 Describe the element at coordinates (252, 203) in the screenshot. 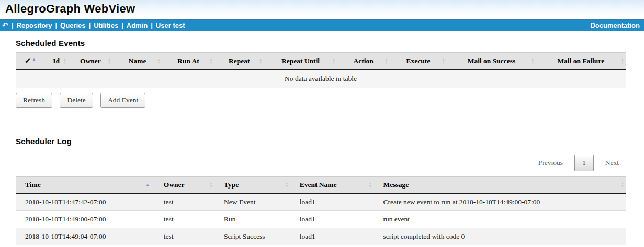

I see `log-cell-type: New Event` at that location.